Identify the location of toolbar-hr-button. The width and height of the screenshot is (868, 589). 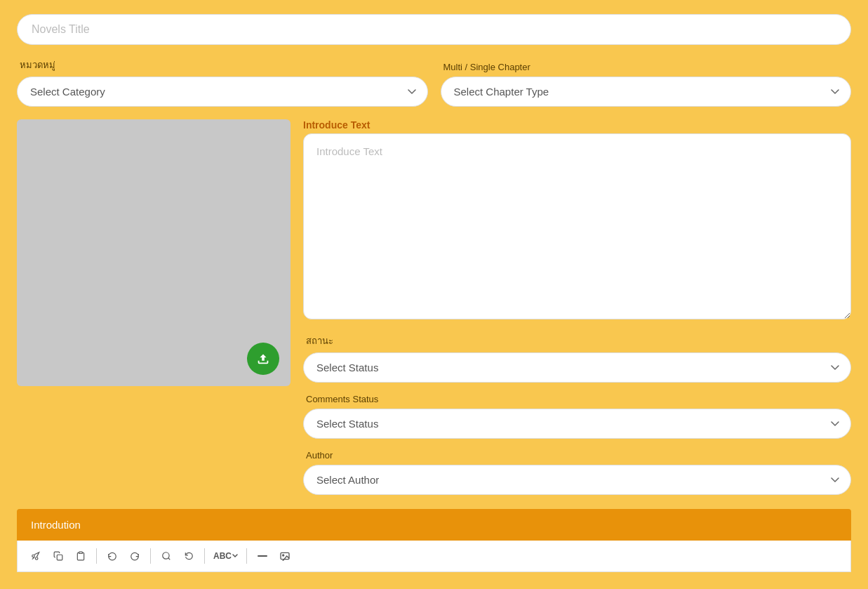
(262, 556).